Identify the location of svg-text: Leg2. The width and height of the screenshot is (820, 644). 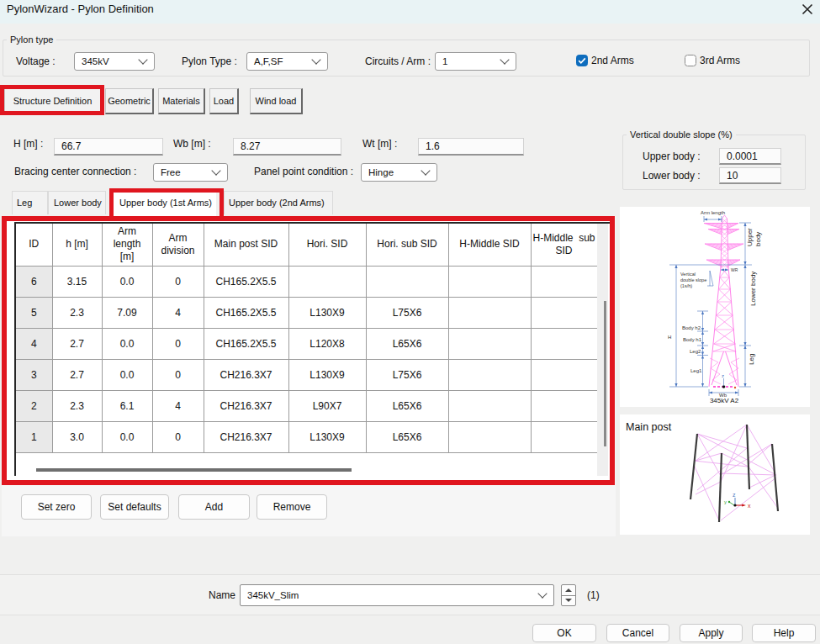
(696, 351).